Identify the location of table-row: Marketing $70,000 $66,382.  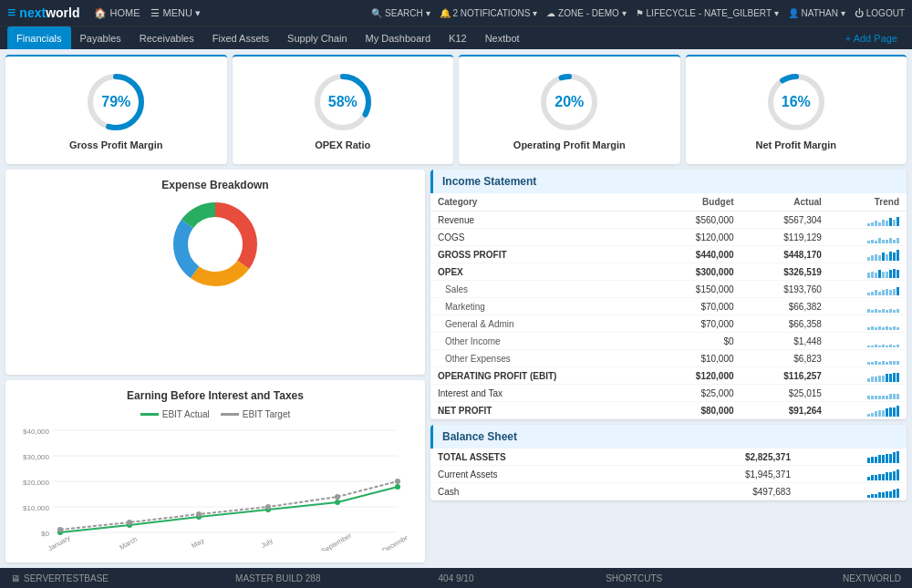
(668, 306).